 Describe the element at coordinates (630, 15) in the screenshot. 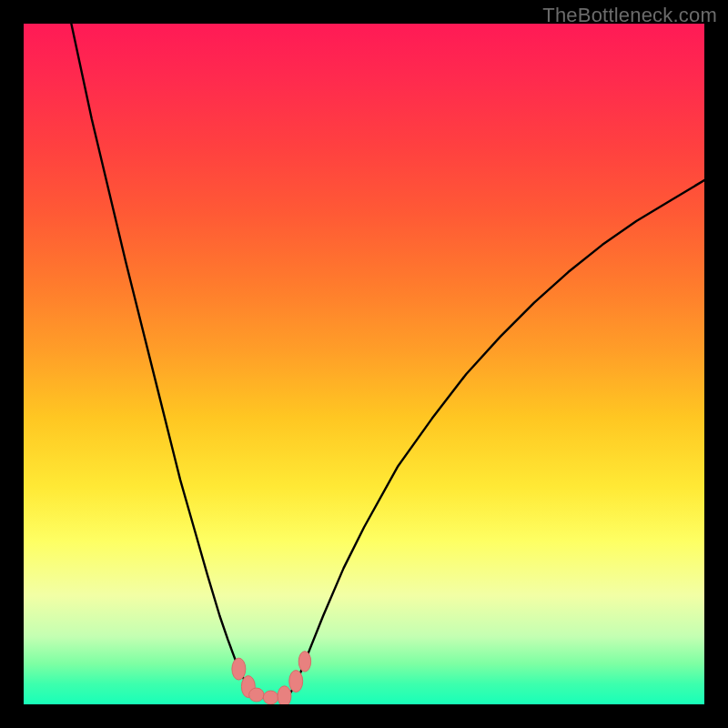

I see `watermark-text: TheBottleneck.com` at that location.